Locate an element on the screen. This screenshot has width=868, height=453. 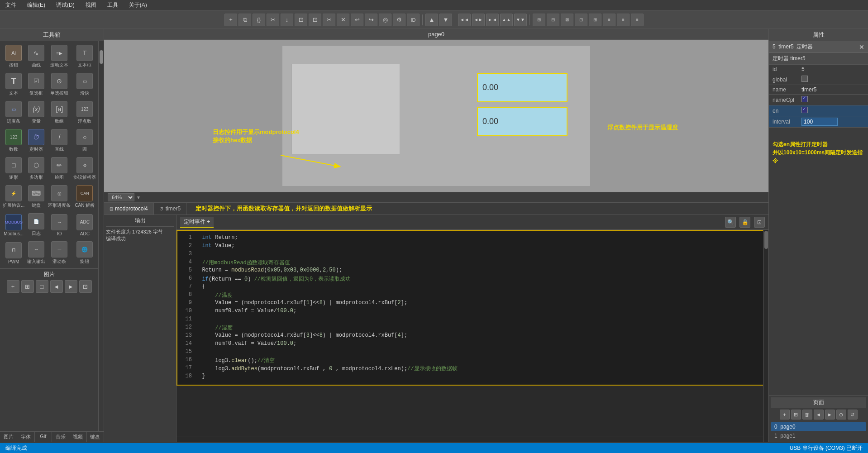
toolbar-run: ⊡ is located at coordinates (315, 20).